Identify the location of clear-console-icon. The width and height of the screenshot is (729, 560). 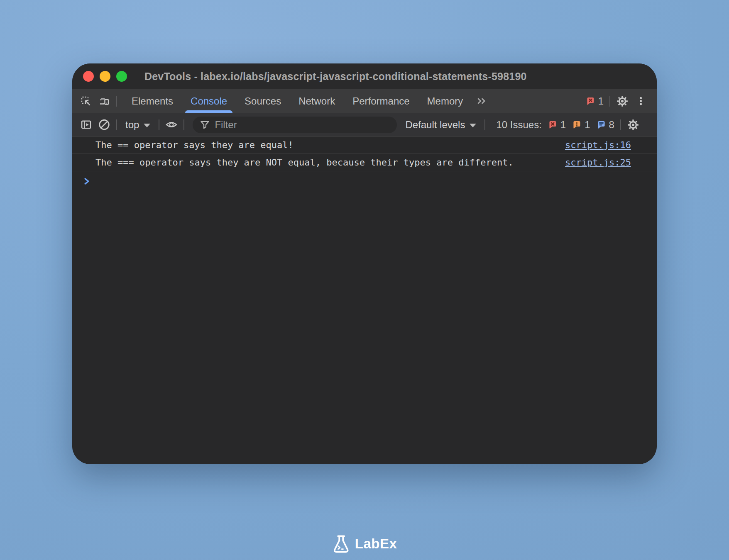
(104, 125).